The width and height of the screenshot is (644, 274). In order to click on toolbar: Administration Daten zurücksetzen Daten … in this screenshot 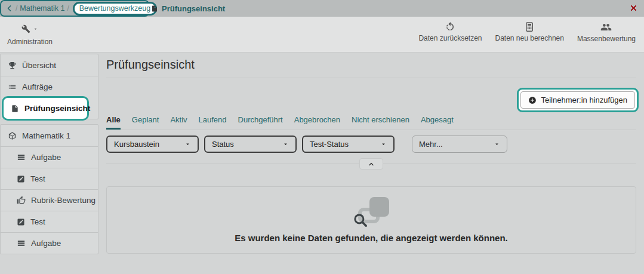, I will do `click(322, 35)`.